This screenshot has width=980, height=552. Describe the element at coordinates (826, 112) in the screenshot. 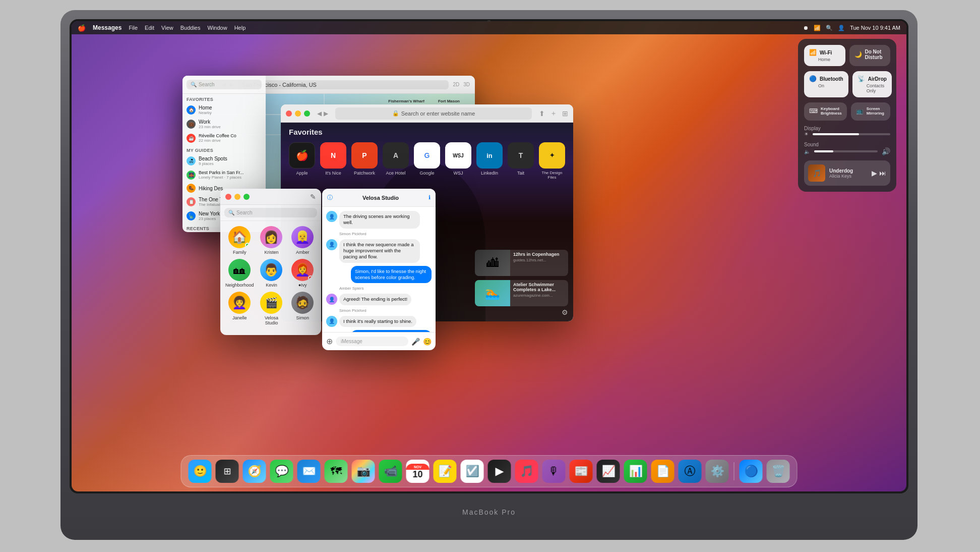

I see `cc-keyboard-tile: ⌨ Keyboard Brightness` at that location.